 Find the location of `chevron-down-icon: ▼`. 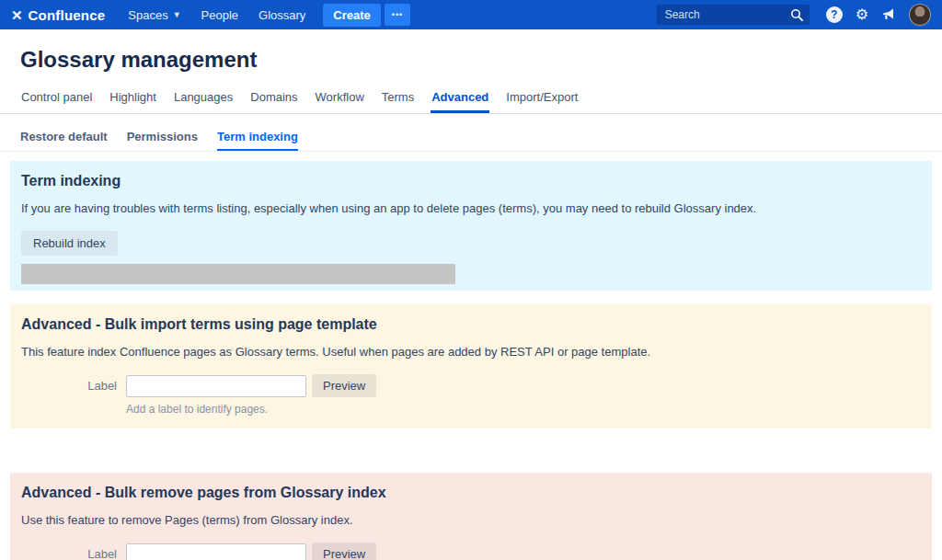

chevron-down-icon: ▼ is located at coordinates (177, 15).